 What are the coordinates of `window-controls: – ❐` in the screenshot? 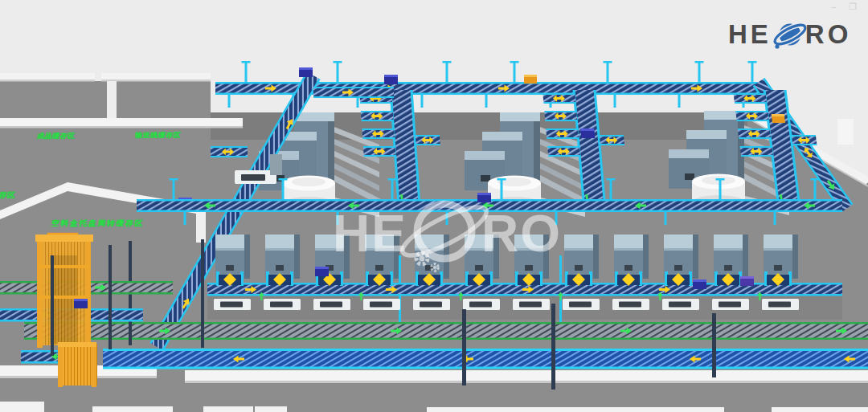 It's located at (844, 6).